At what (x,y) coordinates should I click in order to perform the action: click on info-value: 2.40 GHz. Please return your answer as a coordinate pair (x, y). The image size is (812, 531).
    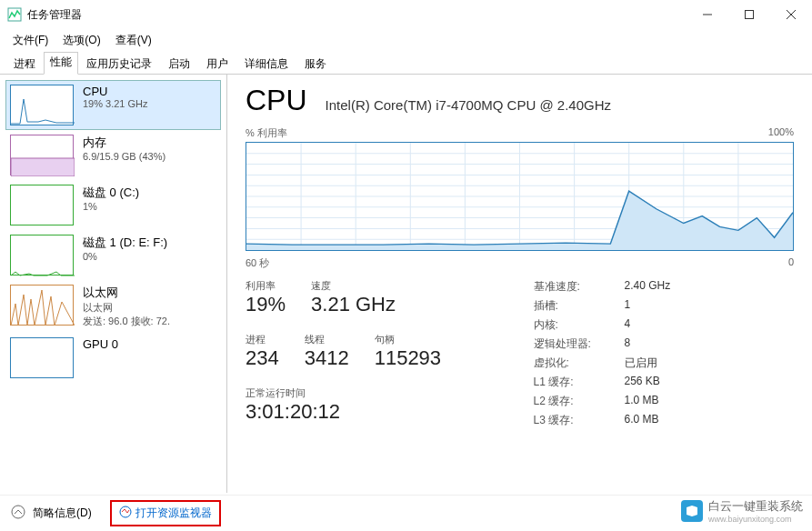
    Looking at the image, I should click on (647, 287).